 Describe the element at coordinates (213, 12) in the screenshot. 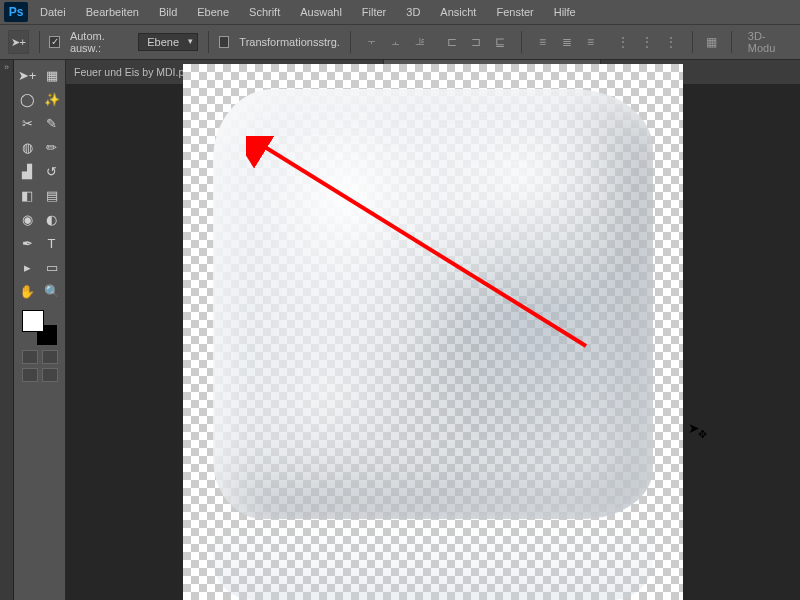

I see `menu-layer: Ebene` at that location.